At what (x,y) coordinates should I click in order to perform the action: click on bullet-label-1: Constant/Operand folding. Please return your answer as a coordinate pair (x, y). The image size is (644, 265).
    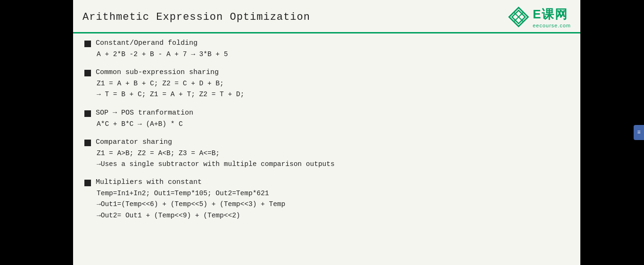
    Looking at the image, I should click on (147, 43).